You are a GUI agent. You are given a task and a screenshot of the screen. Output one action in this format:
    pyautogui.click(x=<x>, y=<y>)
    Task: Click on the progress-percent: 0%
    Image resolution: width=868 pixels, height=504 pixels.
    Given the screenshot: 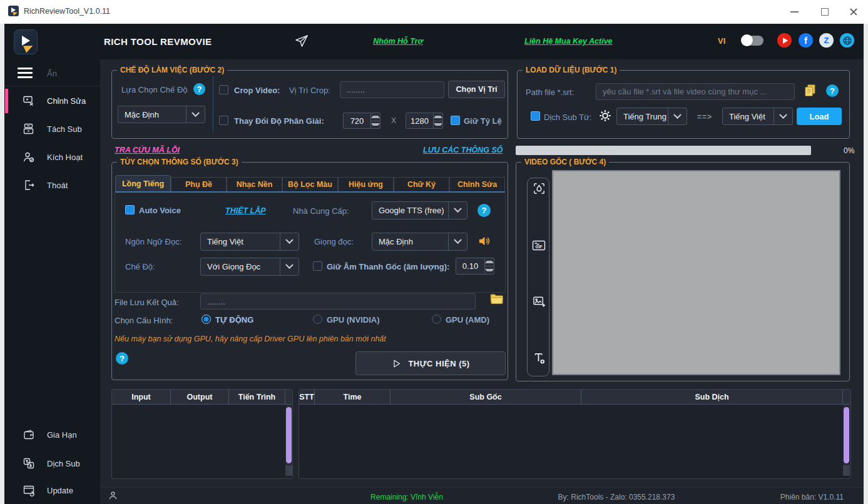 What is the action you would take?
    pyautogui.click(x=849, y=151)
    